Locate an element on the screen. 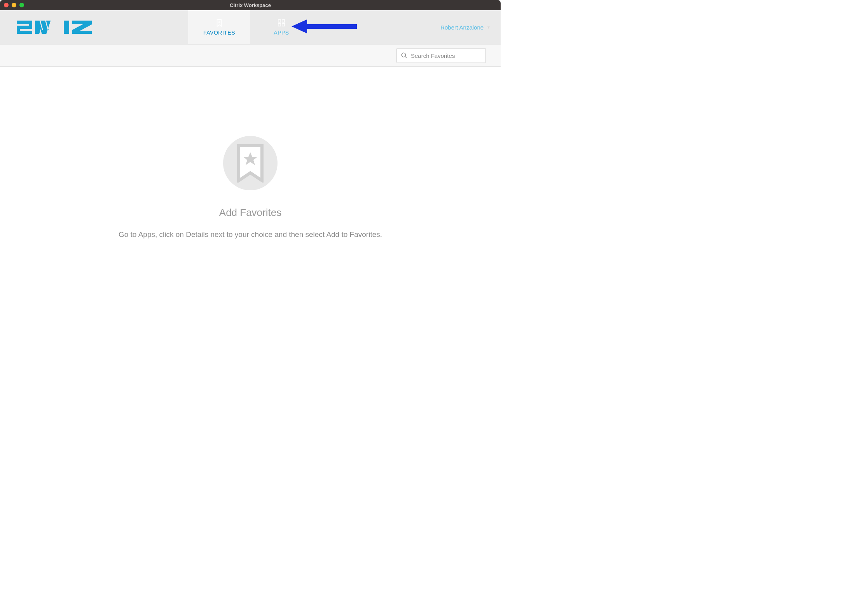 This screenshot has height=616, width=845. minimize-window-button is located at coordinates (14, 5).